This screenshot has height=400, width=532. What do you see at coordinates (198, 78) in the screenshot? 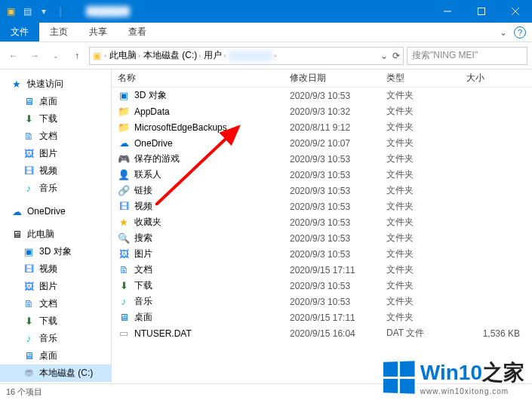
I see `col-name: 名称` at bounding box center [198, 78].